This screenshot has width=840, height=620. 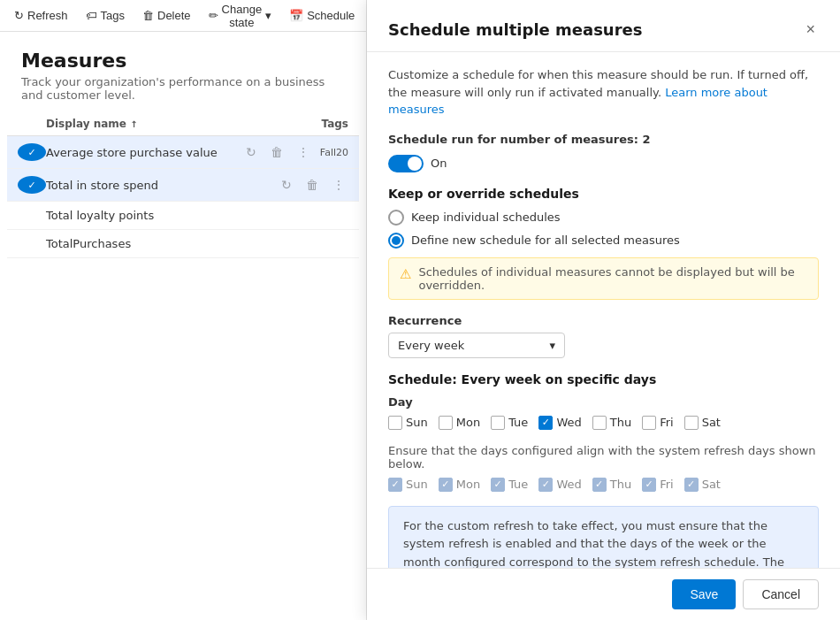 I want to click on header-name-col: Display name ↑, so click(x=162, y=124).